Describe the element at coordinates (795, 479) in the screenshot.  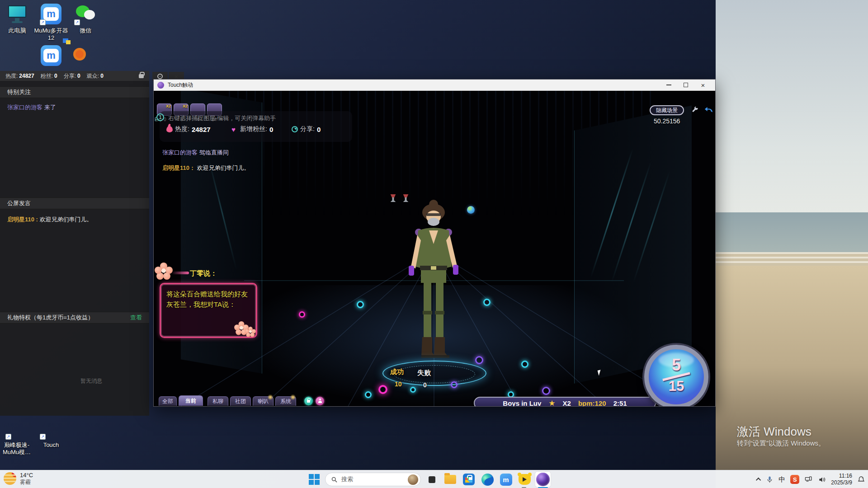
I see `sogou-icon: S` at that location.